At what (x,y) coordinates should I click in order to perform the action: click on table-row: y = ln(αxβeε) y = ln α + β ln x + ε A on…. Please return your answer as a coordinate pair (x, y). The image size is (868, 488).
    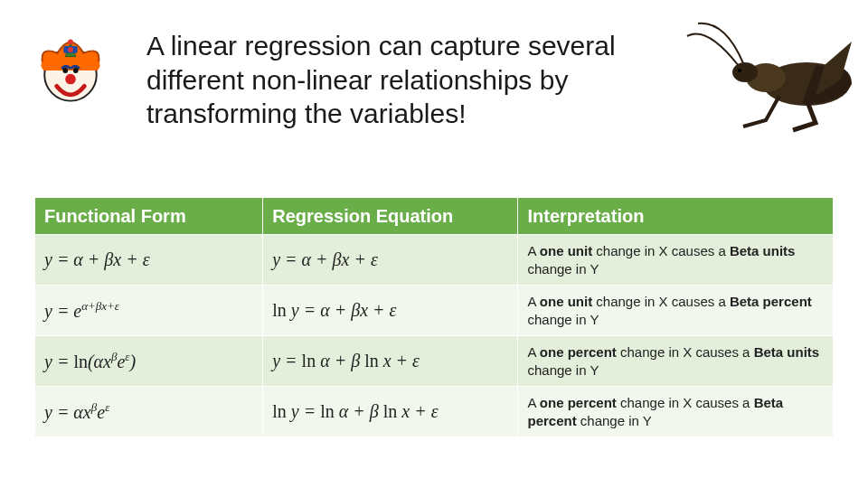
    Looking at the image, I should click on (434, 361).